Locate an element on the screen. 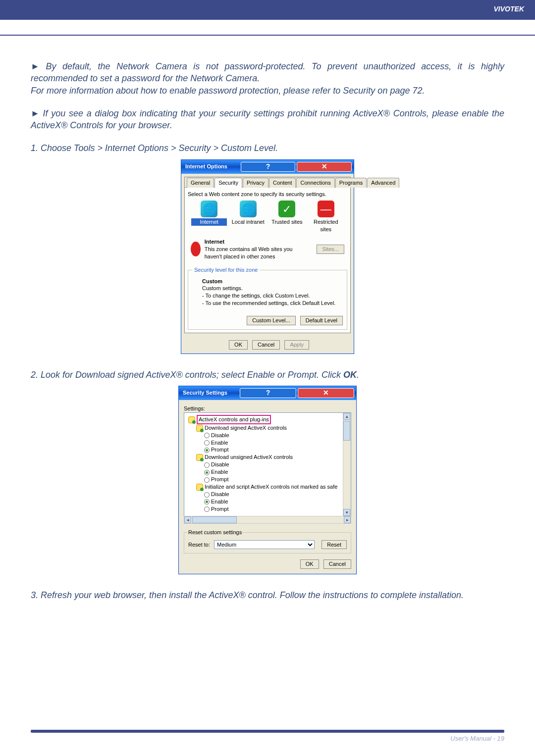 The image size is (535, 756). settings-tree: ActiveX controls and plug-ins Download s… is located at coordinates (268, 464).